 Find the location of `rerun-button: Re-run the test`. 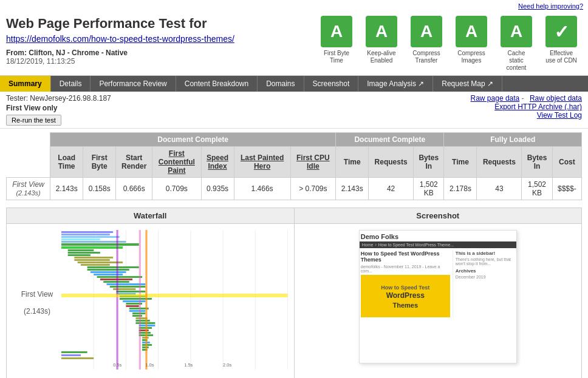

rerun-button: Re-run the test is located at coordinates (34, 120).